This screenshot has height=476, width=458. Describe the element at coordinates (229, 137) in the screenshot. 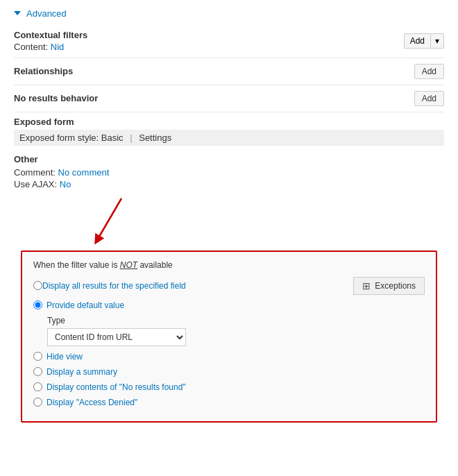

I see `exposed-form-row: Exposed form style: Basic | Settings` at that location.